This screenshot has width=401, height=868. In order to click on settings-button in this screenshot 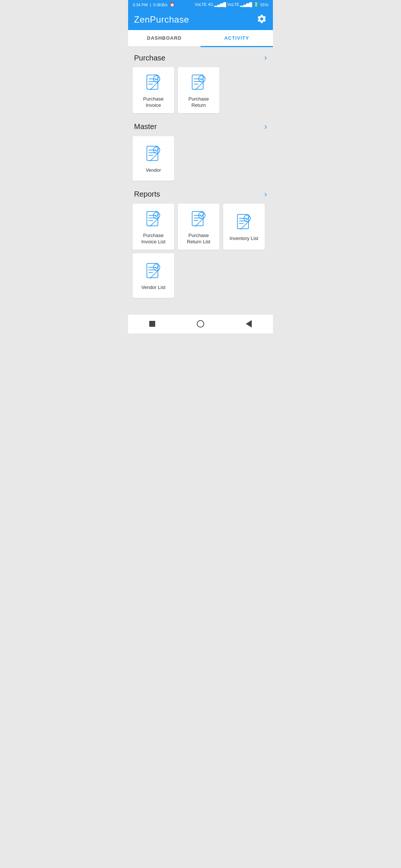, I will do `click(262, 20)`.